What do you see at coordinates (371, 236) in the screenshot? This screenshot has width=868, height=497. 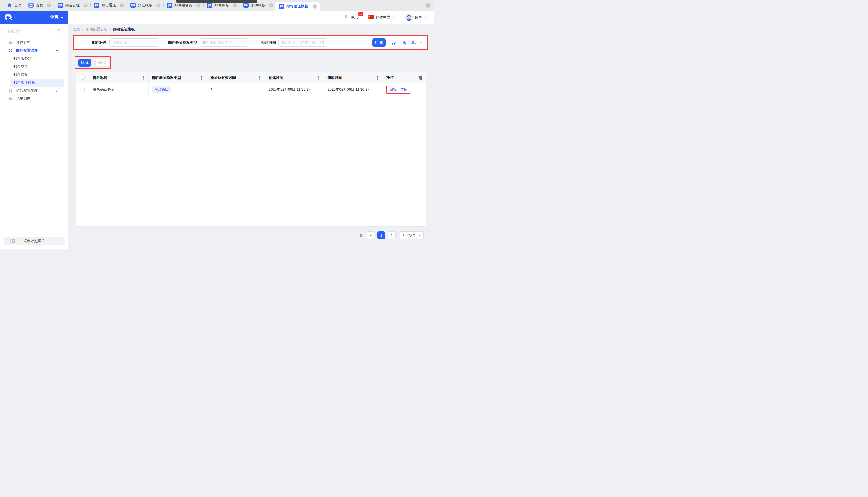 I see `prev-page-button` at bounding box center [371, 236].